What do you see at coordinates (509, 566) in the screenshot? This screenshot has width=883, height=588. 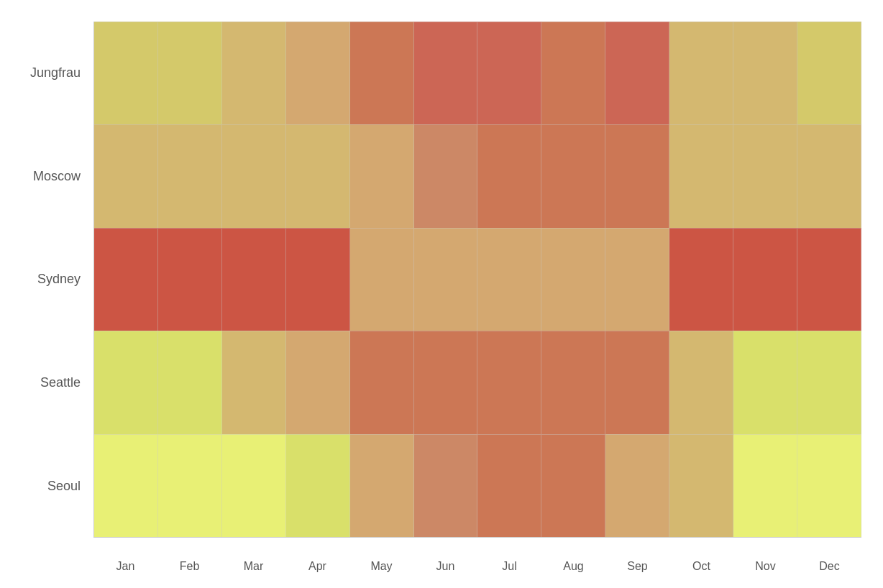 I see `x-label-jul: Jul` at bounding box center [509, 566].